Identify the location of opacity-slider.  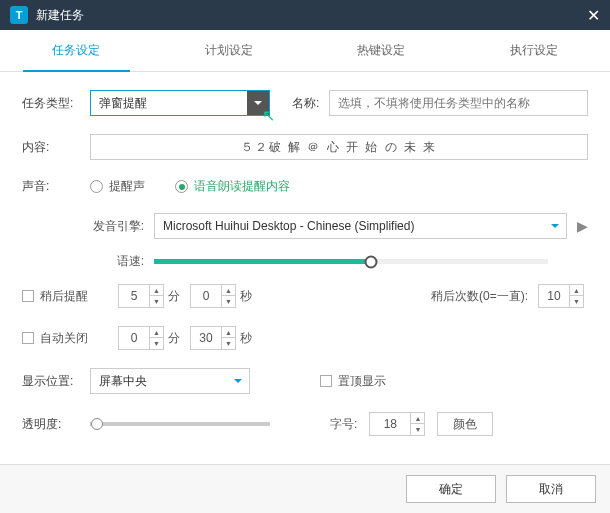
(180, 424).